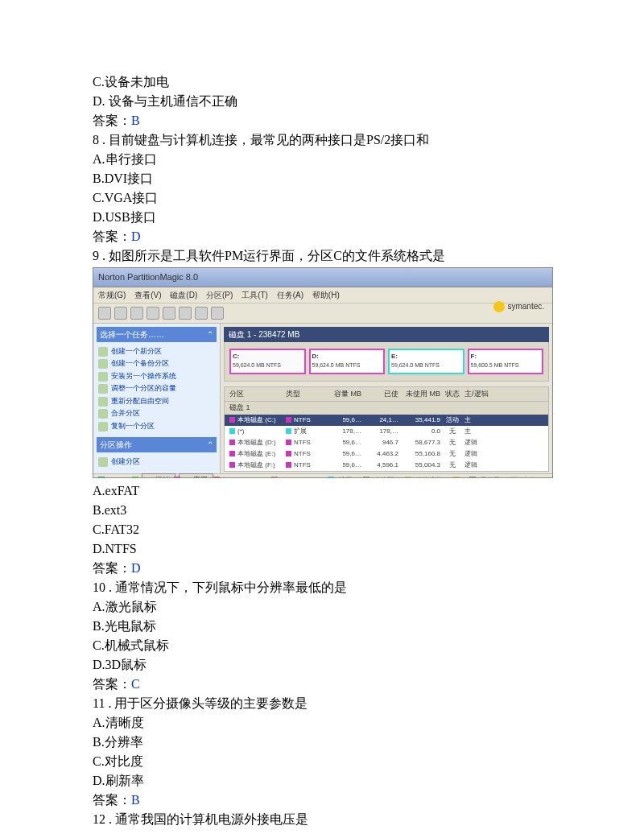 This screenshot has width=644, height=834. What do you see at coordinates (322, 179) in the screenshot?
I see `q8-opt-b: B.DVI接口` at bounding box center [322, 179].